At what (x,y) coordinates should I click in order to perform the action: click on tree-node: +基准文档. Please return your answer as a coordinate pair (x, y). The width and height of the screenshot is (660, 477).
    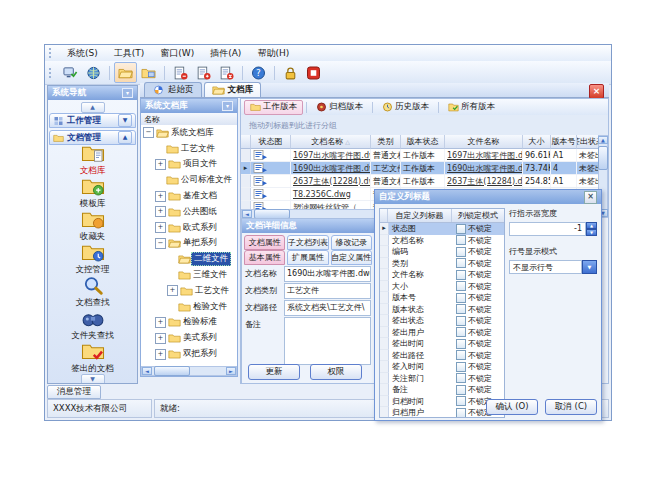
    Looking at the image, I should click on (189, 196).